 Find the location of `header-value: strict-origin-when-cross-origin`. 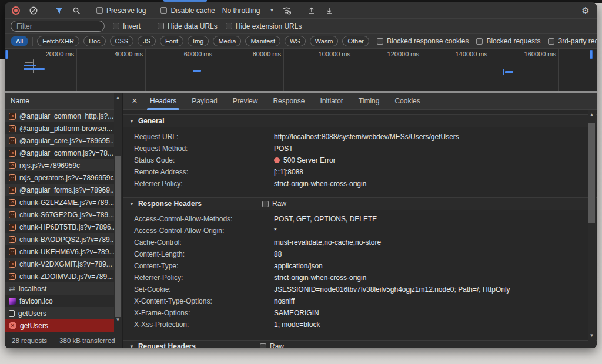

header-value: strict-origin-when-cross-origin is located at coordinates (320, 278).